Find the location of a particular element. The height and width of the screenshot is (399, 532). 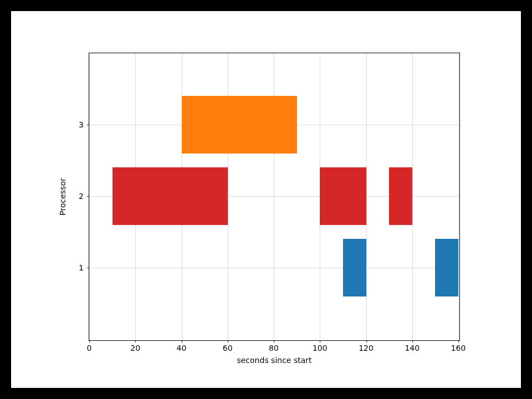

x-tick-label: 60 is located at coordinates (228, 348).